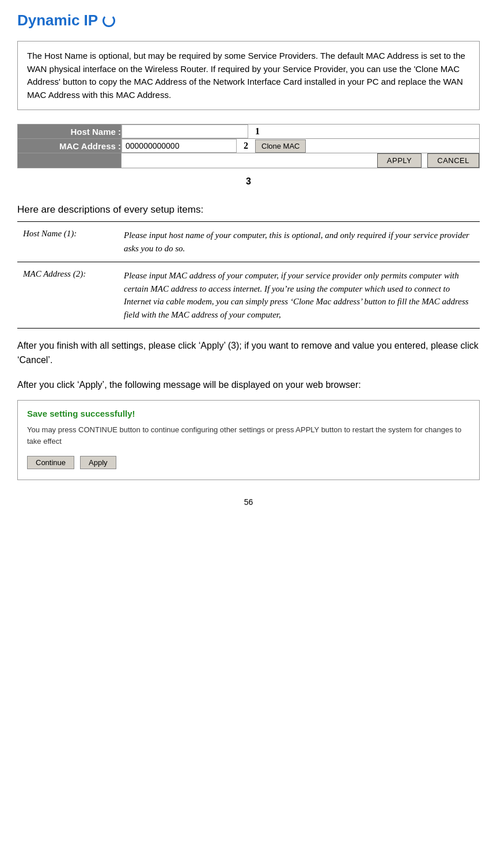  Describe the element at coordinates (249, 146) in the screenshot. I see `mac-address-row: MAC Address : 2 Clone MAC` at that location.